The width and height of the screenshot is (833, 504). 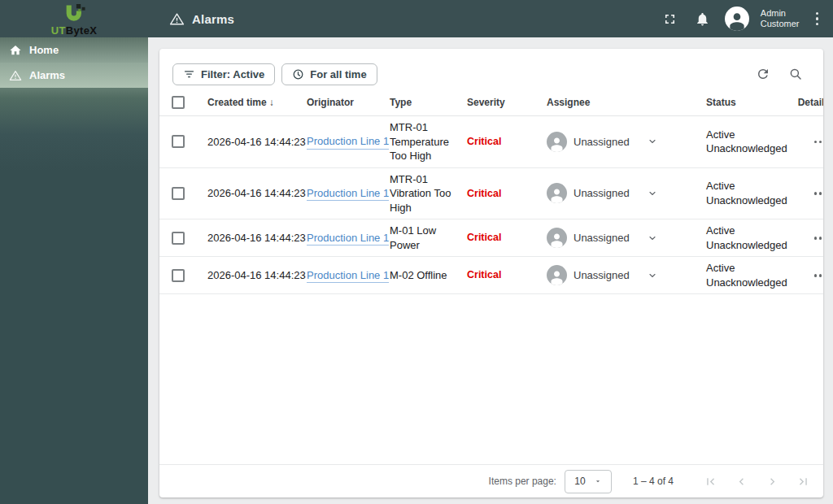 I want to click on sidebar-item-alarms: Alarms, so click(x=74, y=75).